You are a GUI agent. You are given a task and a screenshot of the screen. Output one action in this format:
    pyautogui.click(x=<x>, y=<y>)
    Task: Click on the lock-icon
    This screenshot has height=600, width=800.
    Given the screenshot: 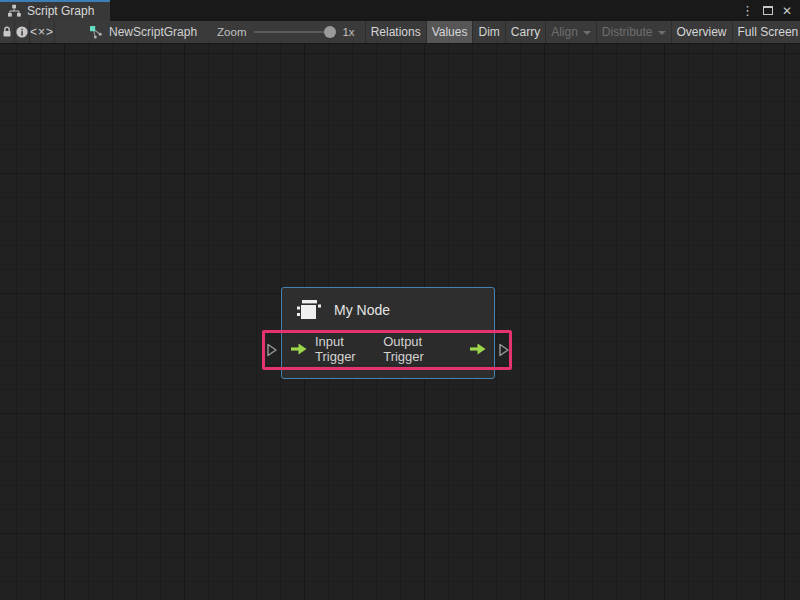 What is the action you would take?
    pyautogui.click(x=7, y=32)
    